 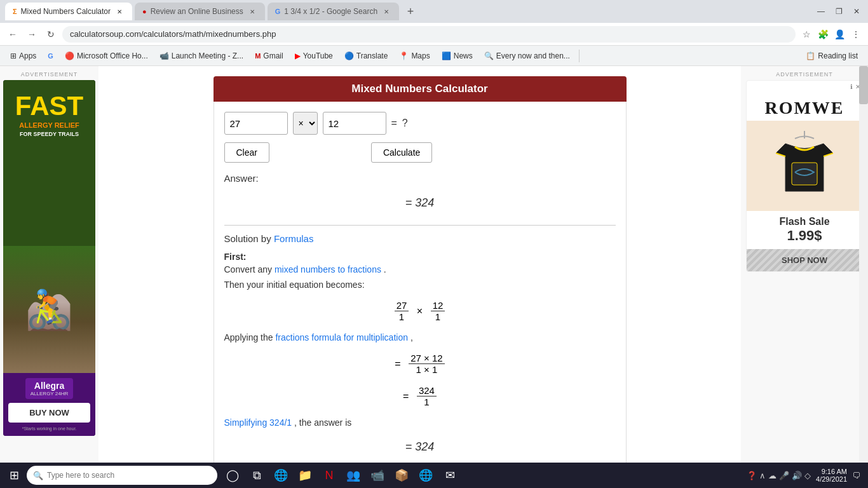 What do you see at coordinates (129, 475) in the screenshot?
I see `taskbar-search-input` at bounding box center [129, 475].